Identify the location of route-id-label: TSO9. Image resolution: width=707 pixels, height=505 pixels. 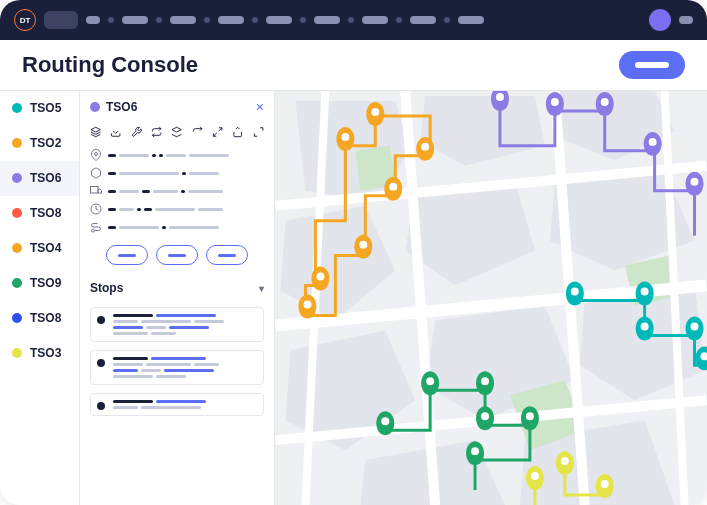
(46, 283).